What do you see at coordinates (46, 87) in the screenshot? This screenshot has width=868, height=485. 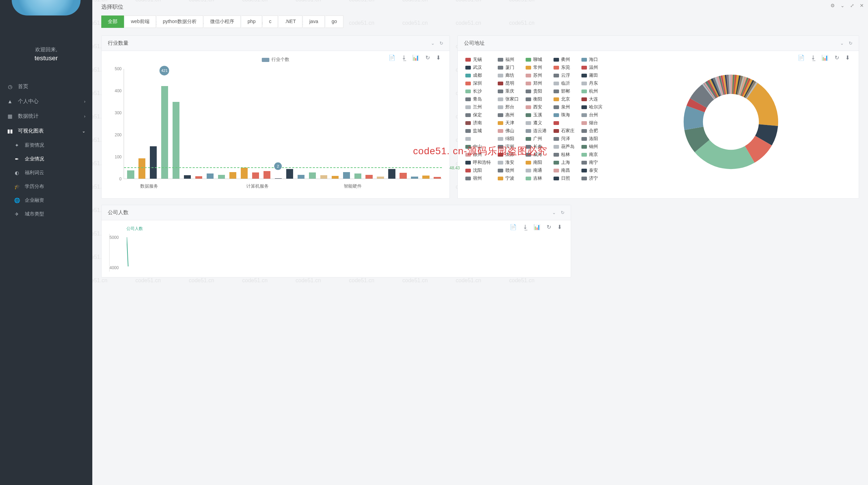 I see `nav-item-首页: ◷首页` at bounding box center [46, 87].